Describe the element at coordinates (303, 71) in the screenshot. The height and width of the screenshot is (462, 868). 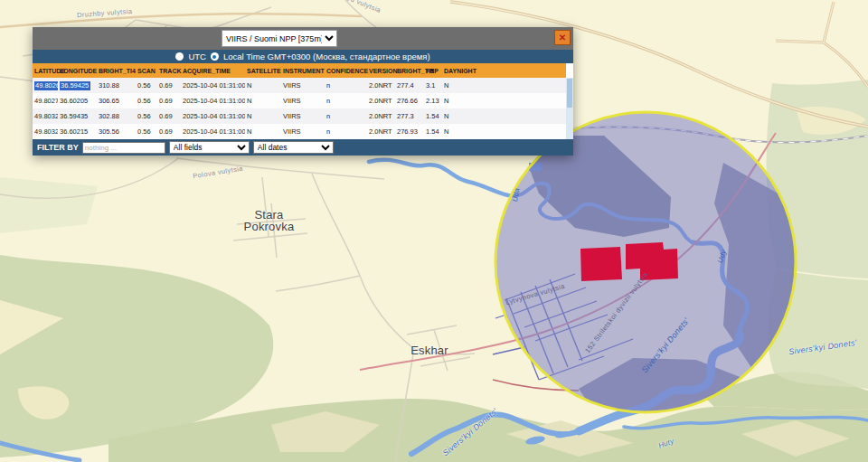
I see `column-header: INSTRUMENT` at that location.